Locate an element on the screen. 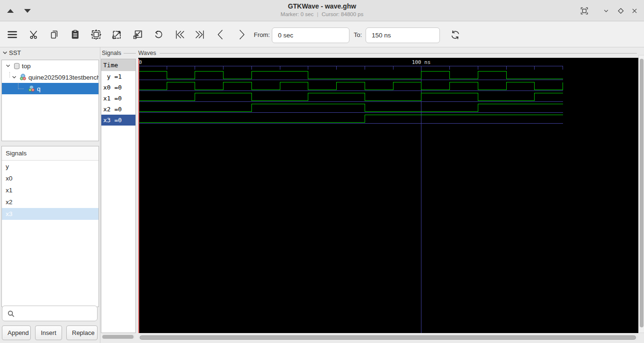 Image resolution: width=644 pixels, height=343 pixels. zoom-in-icon is located at coordinates (117, 35).